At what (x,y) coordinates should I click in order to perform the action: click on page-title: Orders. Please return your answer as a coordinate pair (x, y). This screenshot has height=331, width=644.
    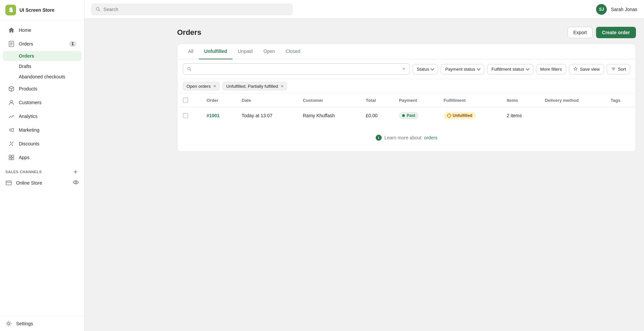
    Looking at the image, I should click on (189, 32).